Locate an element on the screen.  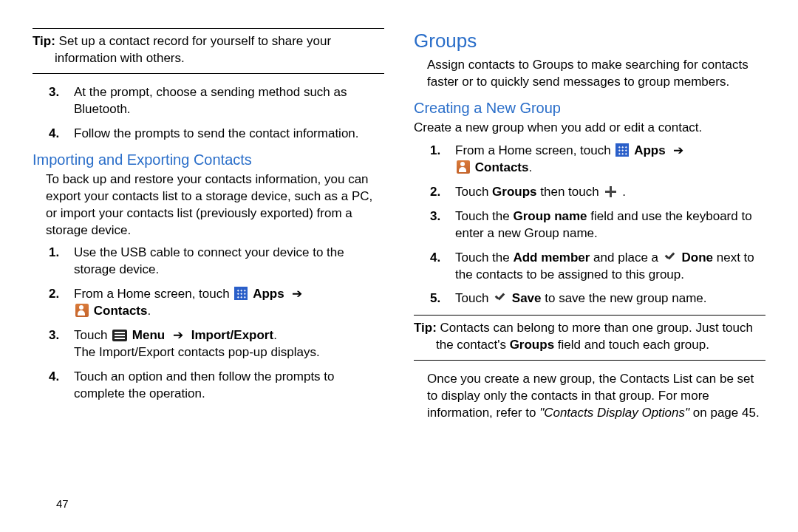
import-step-3-note: The Import/Export contacts pop-up displa… is located at coordinates (229, 353).